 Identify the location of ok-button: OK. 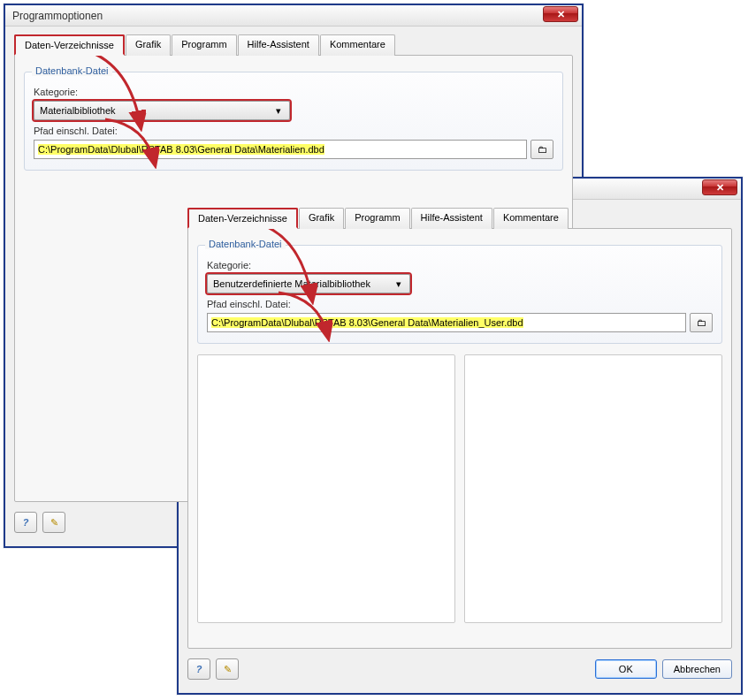
(626, 669).